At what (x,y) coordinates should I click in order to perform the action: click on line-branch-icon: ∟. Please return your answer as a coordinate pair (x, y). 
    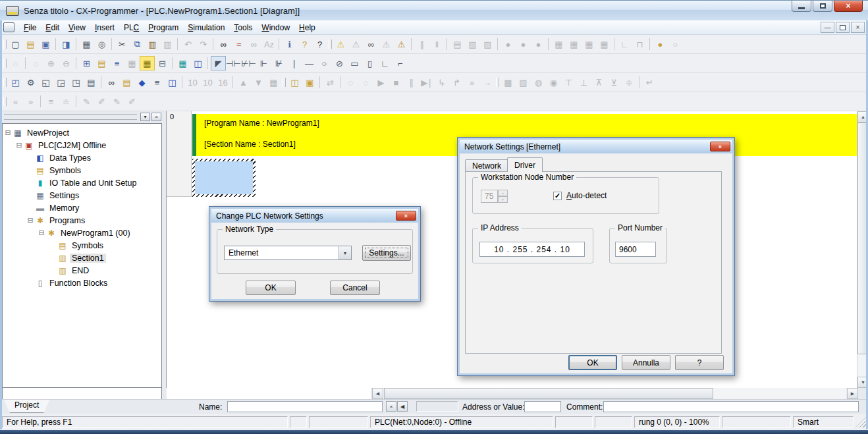
    Looking at the image, I should click on (385, 63).